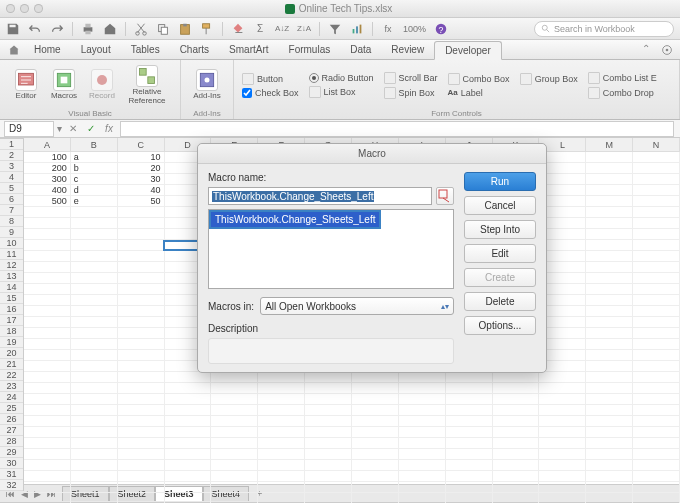 Image resolution: width=680 pixels, height=503 pixels. Describe the element at coordinates (102, 84) in the screenshot. I see `record-button: Record` at that location.